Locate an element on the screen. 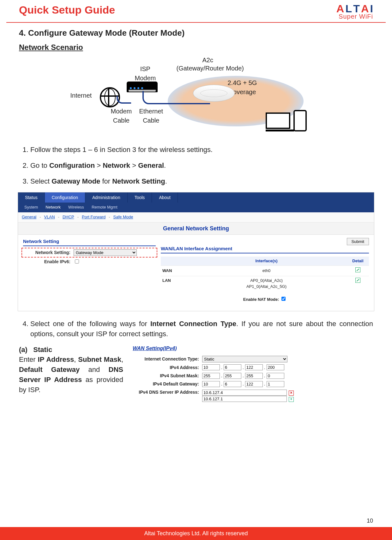  step-4: Select one of the following ways for Int… is located at coordinates (202, 329).